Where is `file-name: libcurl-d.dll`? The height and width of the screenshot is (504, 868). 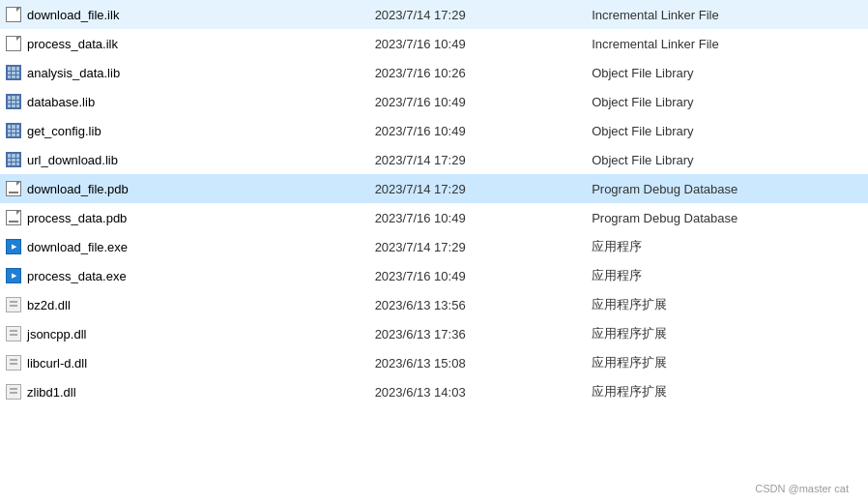 file-name: libcurl-d.dll is located at coordinates (57, 364).